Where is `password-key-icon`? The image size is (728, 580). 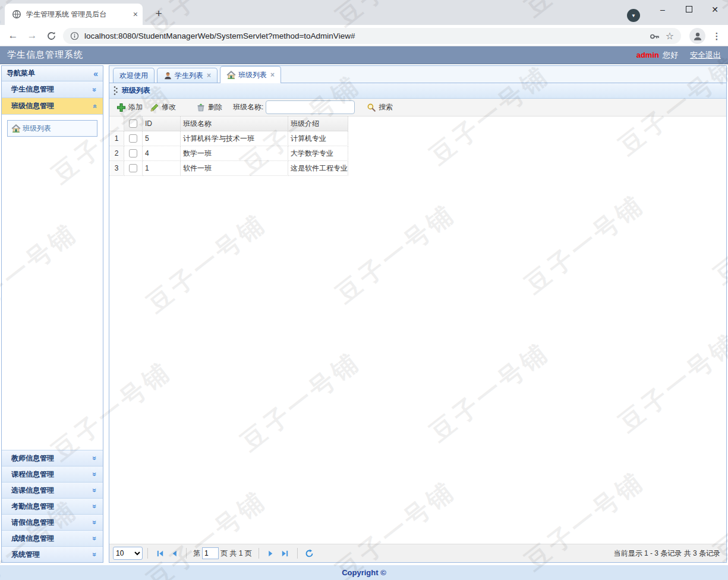
password-key-icon is located at coordinates (655, 36).